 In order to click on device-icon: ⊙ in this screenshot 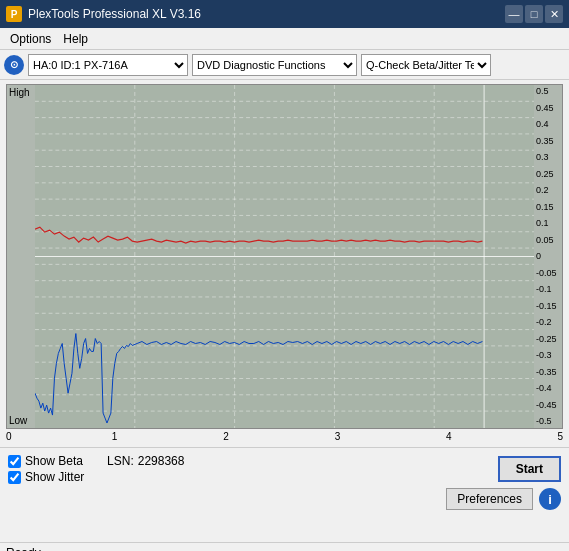, I will do `click(14, 65)`.